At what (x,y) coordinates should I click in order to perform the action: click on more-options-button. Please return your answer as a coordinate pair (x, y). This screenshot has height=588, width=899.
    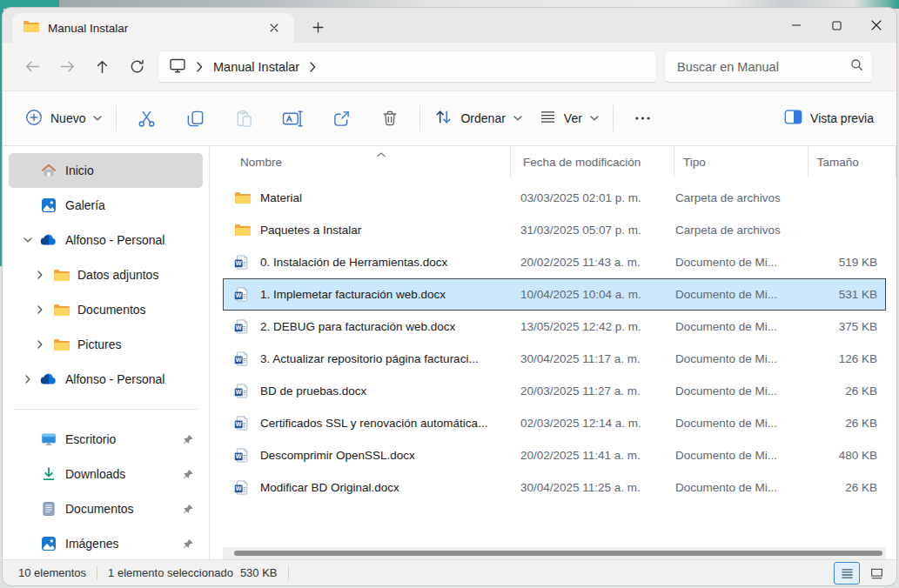
    Looking at the image, I should click on (643, 118).